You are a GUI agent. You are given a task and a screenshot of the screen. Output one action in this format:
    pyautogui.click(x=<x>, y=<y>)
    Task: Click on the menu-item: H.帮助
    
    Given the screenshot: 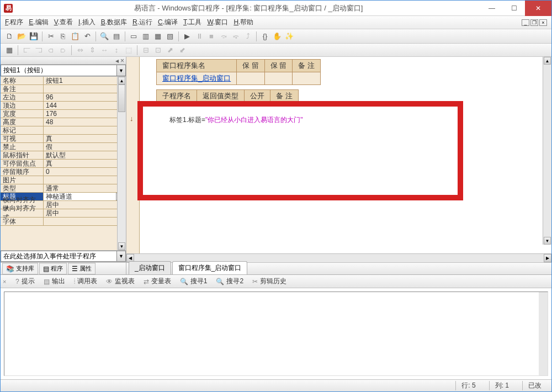 What is the action you would take?
    pyautogui.click(x=243, y=22)
    